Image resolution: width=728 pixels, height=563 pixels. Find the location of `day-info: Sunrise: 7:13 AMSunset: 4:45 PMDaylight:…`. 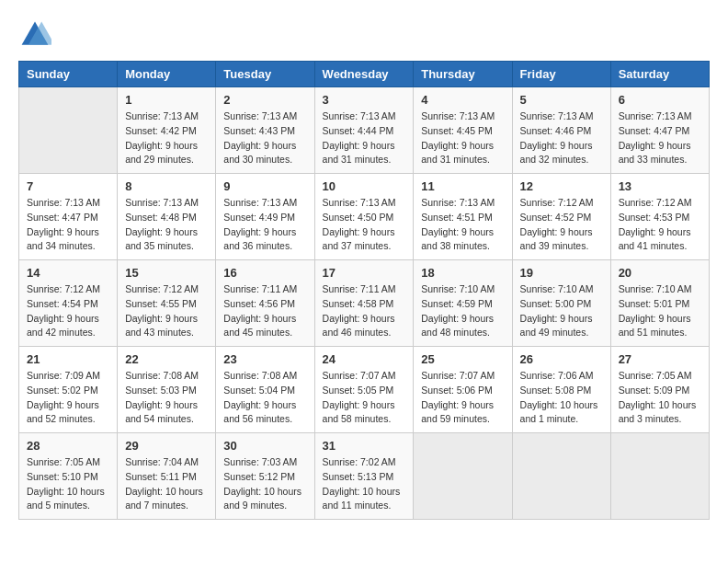

day-info: Sunrise: 7:13 AMSunset: 4:45 PMDaylight:… is located at coordinates (462, 138).